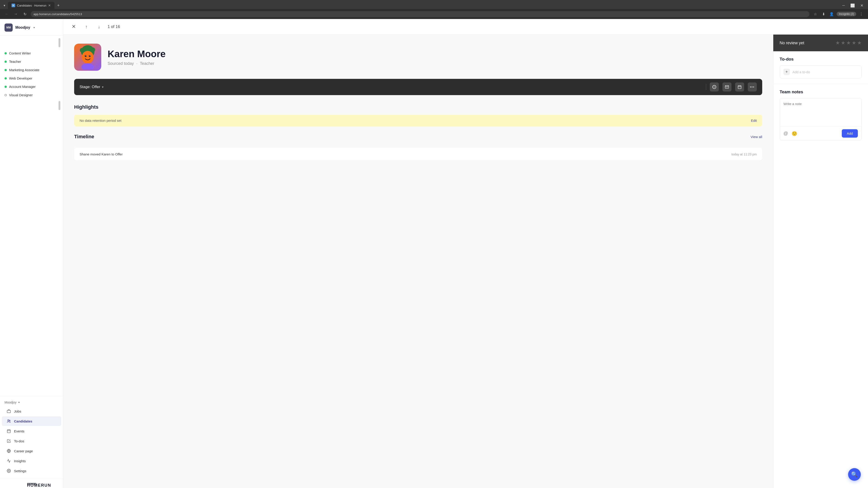  I want to click on stage-chevron-icon: ▾, so click(103, 87).